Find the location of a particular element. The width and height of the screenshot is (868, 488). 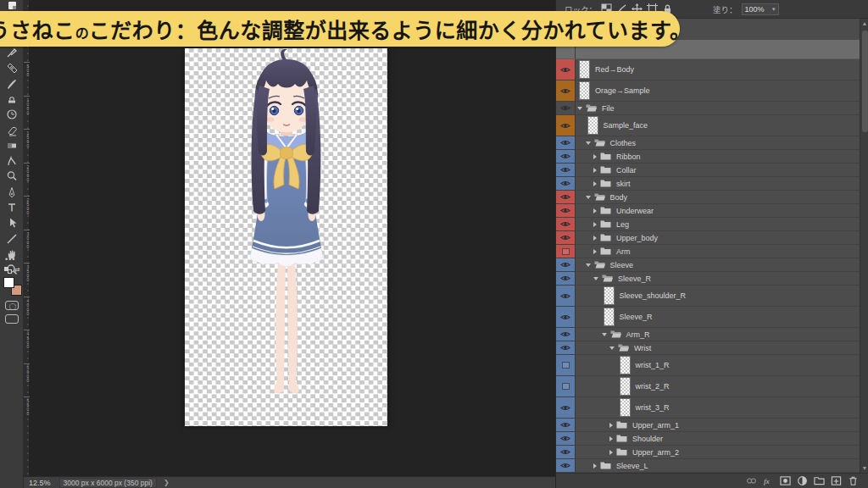

layer-row-shoulder: Shoulder is located at coordinates (709, 439).